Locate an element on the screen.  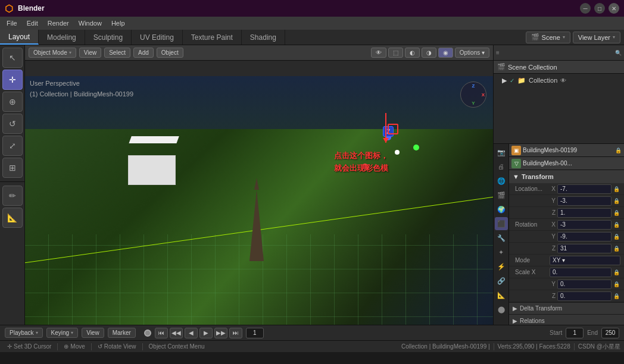
prev-frame-btn: ◀ is located at coordinates (191, 333).